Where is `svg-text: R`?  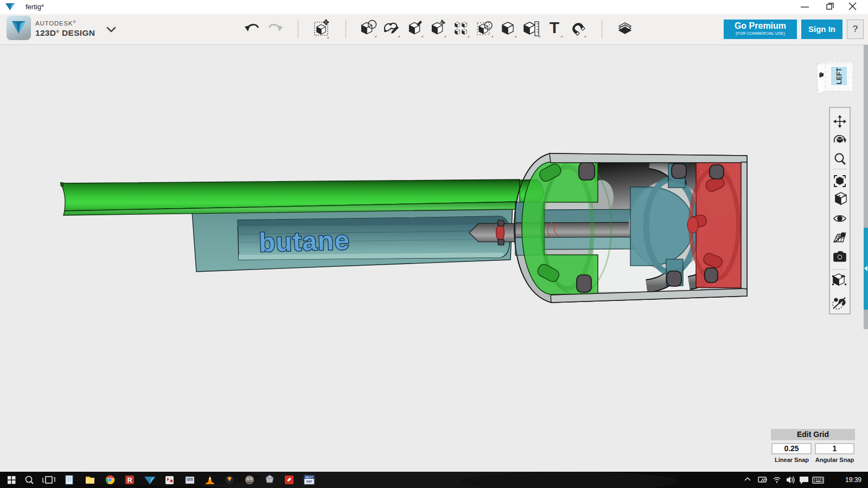
svg-text: R is located at coordinates (130, 480).